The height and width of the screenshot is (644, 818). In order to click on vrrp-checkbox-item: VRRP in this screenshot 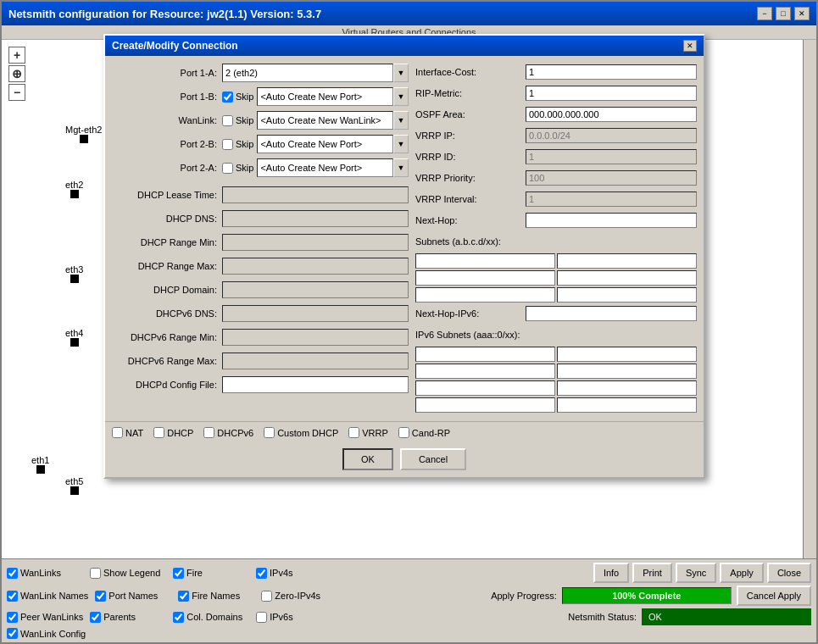, I will do `click(368, 432)`.